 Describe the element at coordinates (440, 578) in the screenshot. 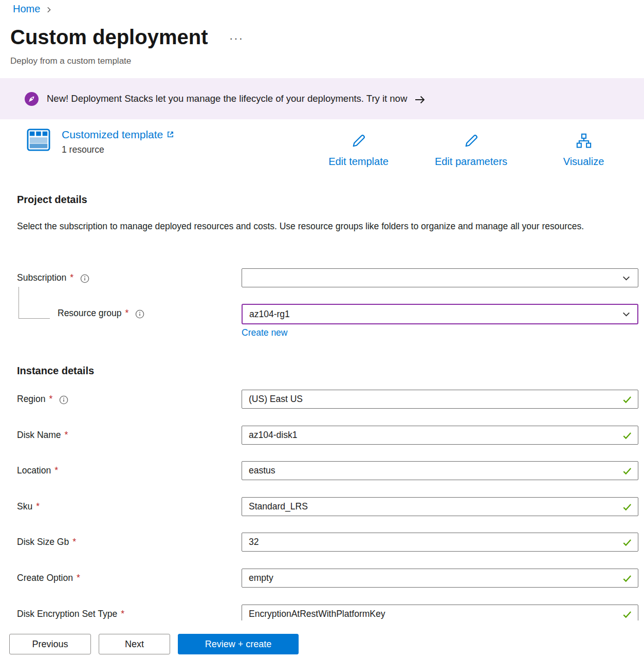

I see `create-option-input` at that location.